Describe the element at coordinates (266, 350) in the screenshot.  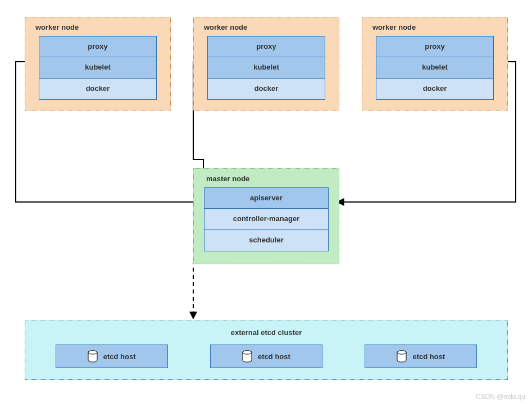
I see `etcd-cluster: external etcd cluster etcd host etcd hos…` at that location.